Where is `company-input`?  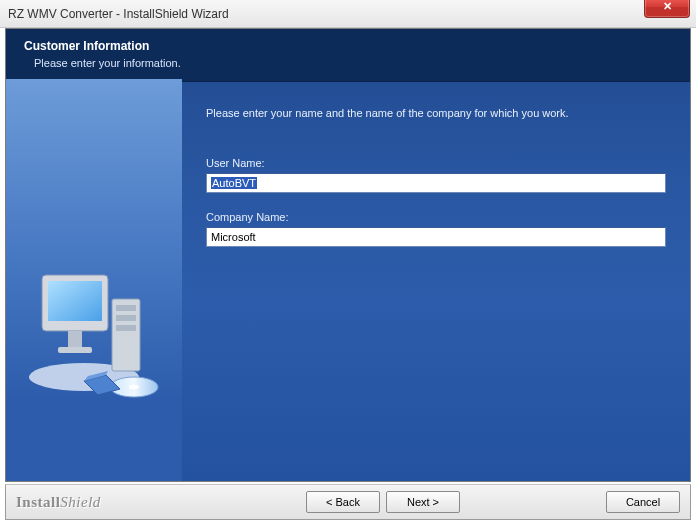
company-input is located at coordinates (436, 237).